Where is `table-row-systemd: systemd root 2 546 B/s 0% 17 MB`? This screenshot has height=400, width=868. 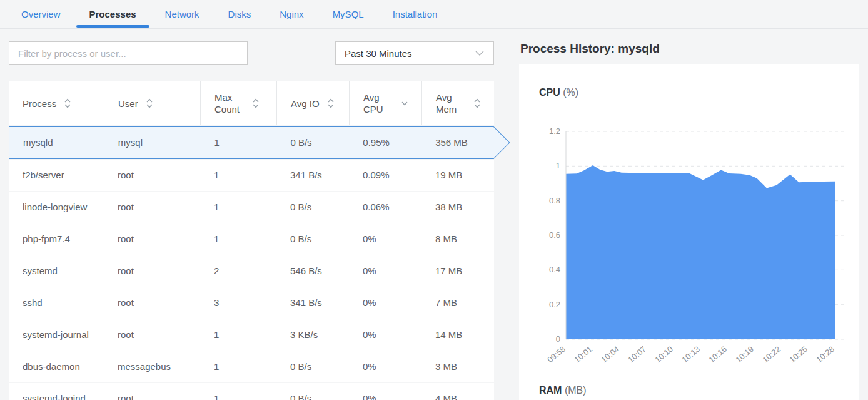
table-row-systemd: systemd root 2 546 B/s 0% 17 MB is located at coordinates (251, 271).